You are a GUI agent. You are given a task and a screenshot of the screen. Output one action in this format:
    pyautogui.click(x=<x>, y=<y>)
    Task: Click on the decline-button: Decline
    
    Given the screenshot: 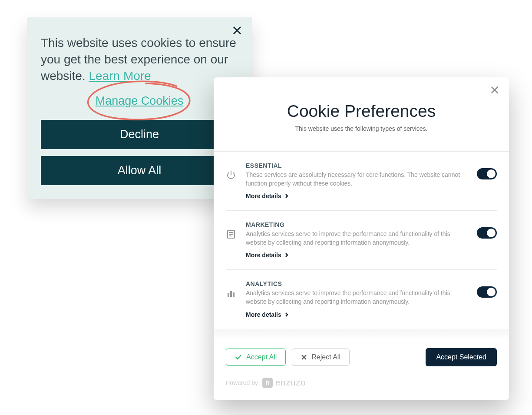 What is the action you would take?
    pyautogui.click(x=139, y=135)
    